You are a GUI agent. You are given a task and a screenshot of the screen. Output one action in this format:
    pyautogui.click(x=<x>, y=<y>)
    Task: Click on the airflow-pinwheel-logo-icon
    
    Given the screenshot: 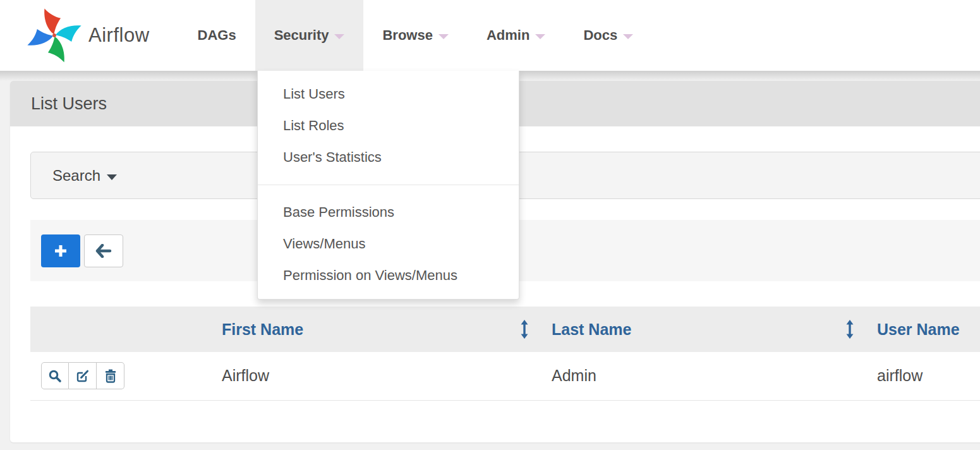 What is the action you would take?
    pyautogui.click(x=54, y=35)
    